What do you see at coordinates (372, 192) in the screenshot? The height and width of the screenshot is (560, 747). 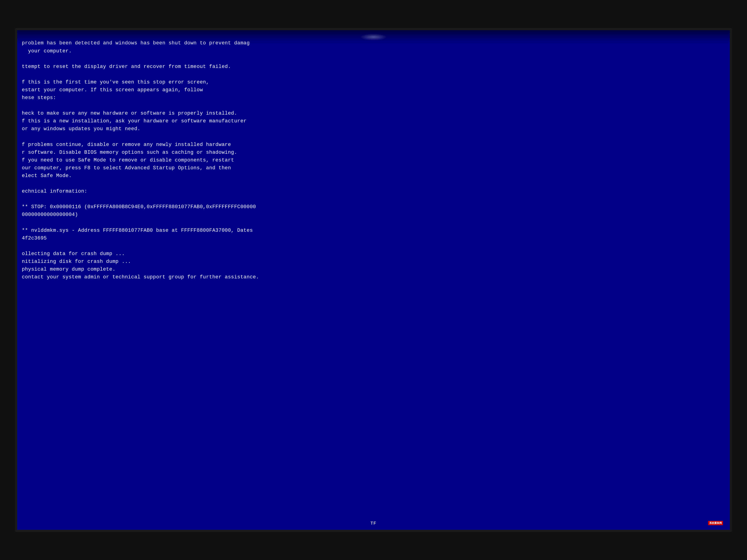 I see `bsod-line: echnical information:` at bounding box center [372, 192].